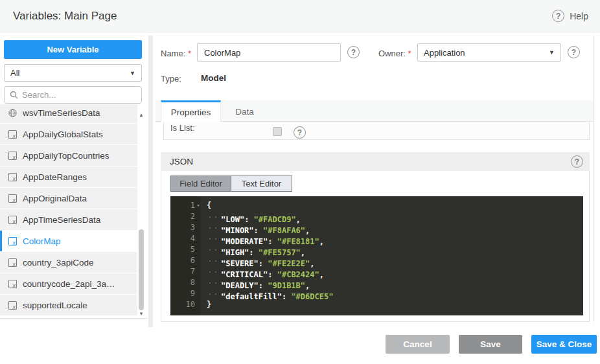 This screenshot has height=364, width=600. I want to click on is-list-label: Is List:, so click(183, 128).